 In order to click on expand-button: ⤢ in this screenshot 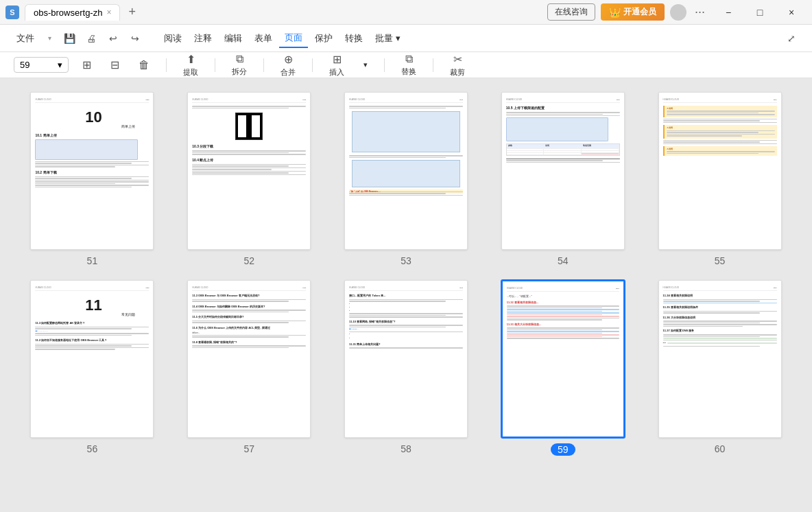, I will do `click(791, 38)`.